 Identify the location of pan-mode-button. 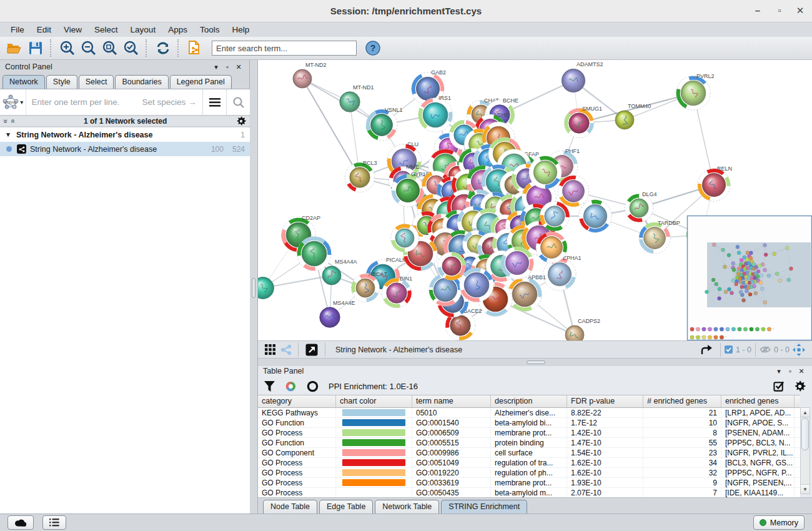
(799, 350).